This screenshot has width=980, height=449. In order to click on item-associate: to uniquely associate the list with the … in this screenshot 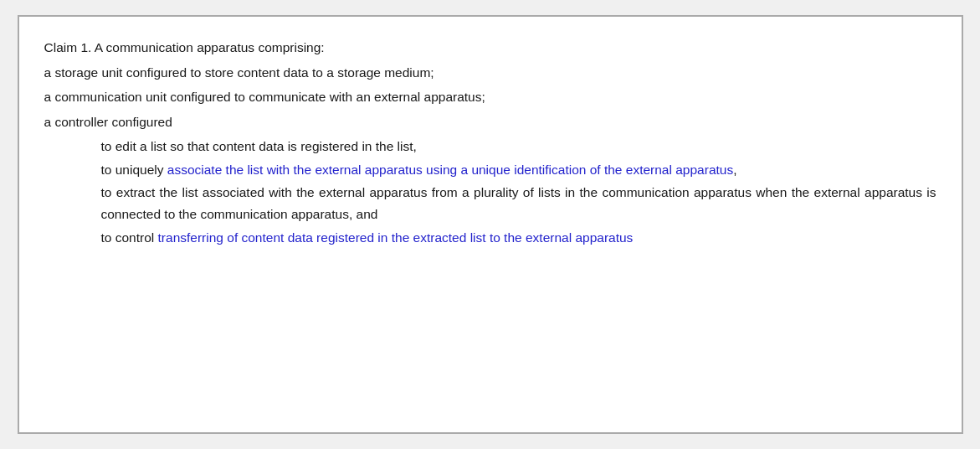, I will do `click(490, 170)`.